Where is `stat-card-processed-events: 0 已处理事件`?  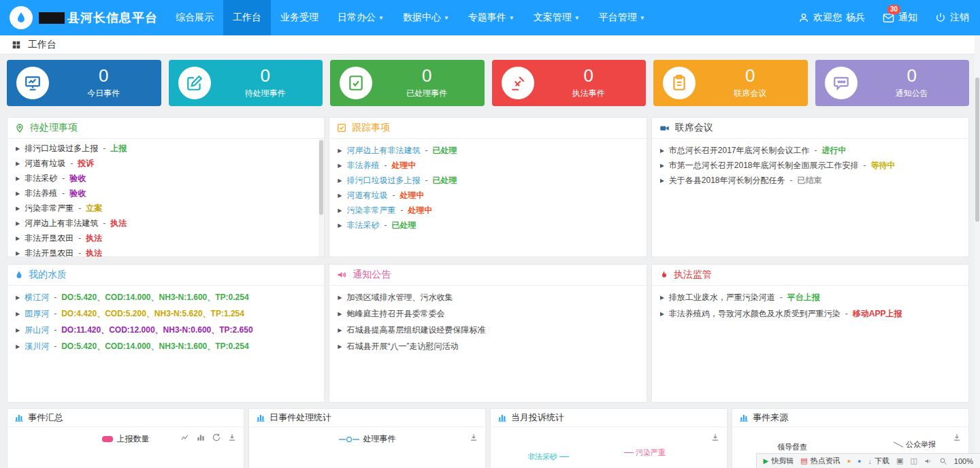
stat-card-processed-events: 0 已处理事件 is located at coordinates (407, 83).